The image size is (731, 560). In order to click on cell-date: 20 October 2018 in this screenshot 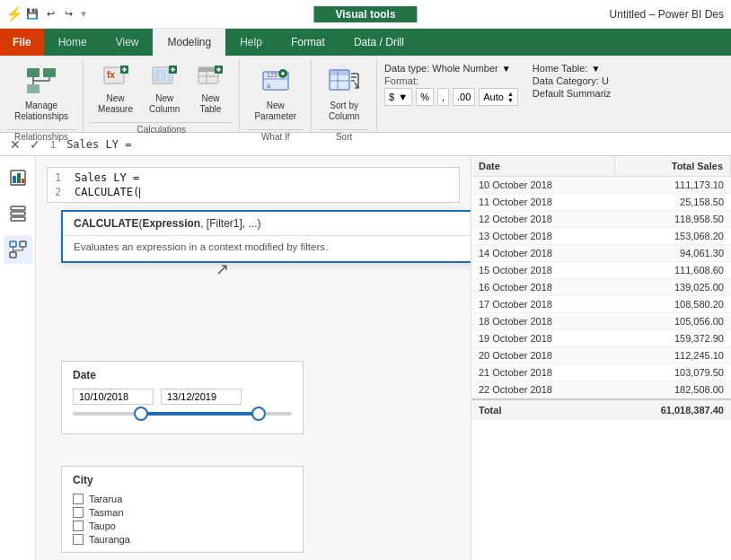, I will do `click(543, 355)`.